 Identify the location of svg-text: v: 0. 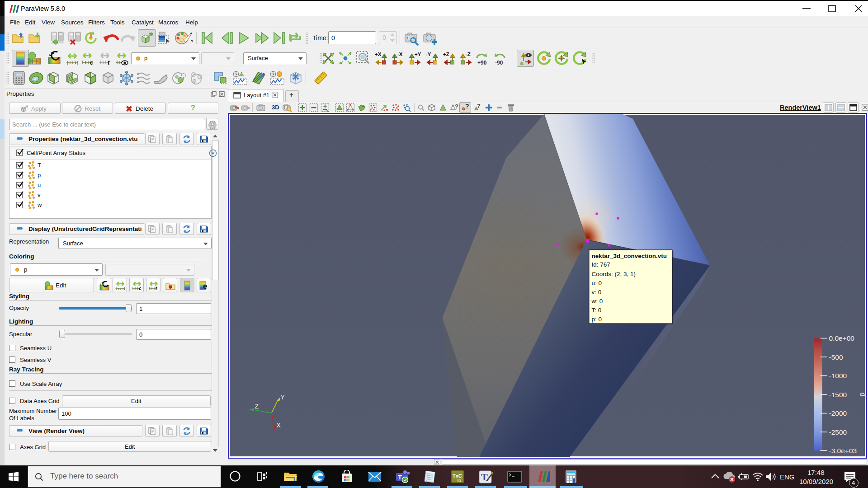
(597, 292).